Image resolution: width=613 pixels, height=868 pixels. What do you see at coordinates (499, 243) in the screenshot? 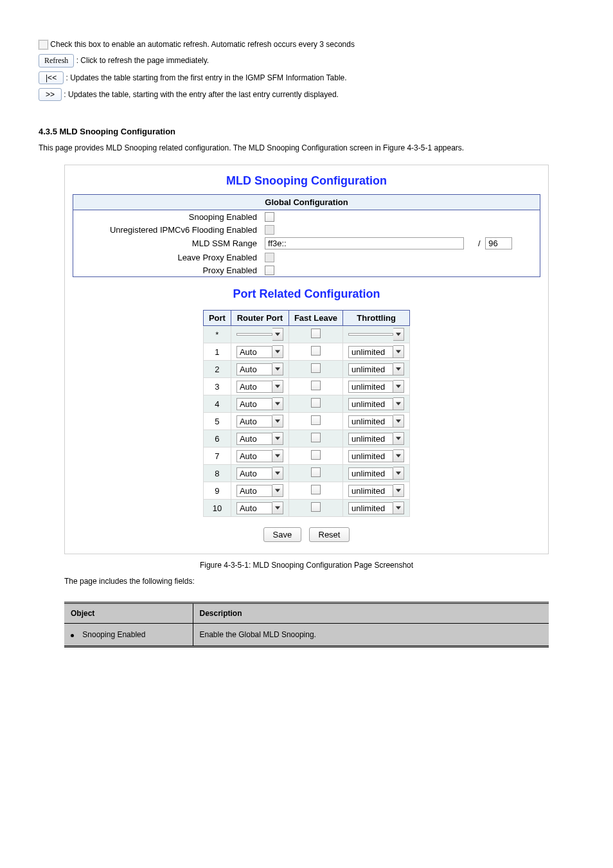
I see `ssm-length-input: 96` at bounding box center [499, 243].